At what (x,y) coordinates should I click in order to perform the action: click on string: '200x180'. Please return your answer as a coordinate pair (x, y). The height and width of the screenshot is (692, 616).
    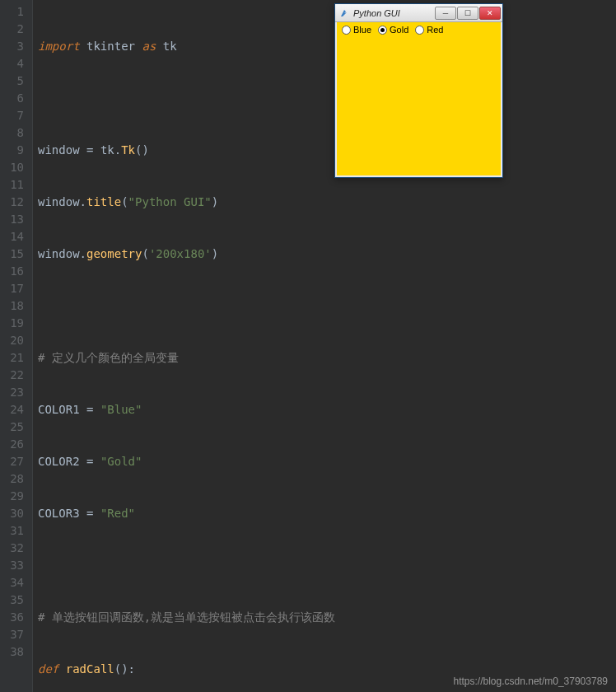
    Looking at the image, I should click on (180, 254).